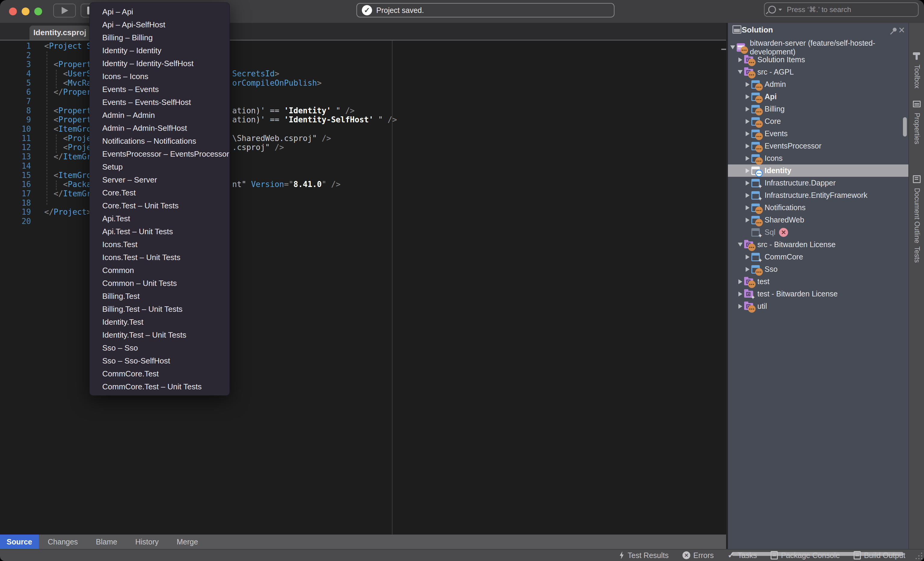 This screenshot has height=561, width=924. Describe the element at coordinates (160, 206) in the screenshot. I see `run-config-option: Core.Test – Unit Tests` at that location.